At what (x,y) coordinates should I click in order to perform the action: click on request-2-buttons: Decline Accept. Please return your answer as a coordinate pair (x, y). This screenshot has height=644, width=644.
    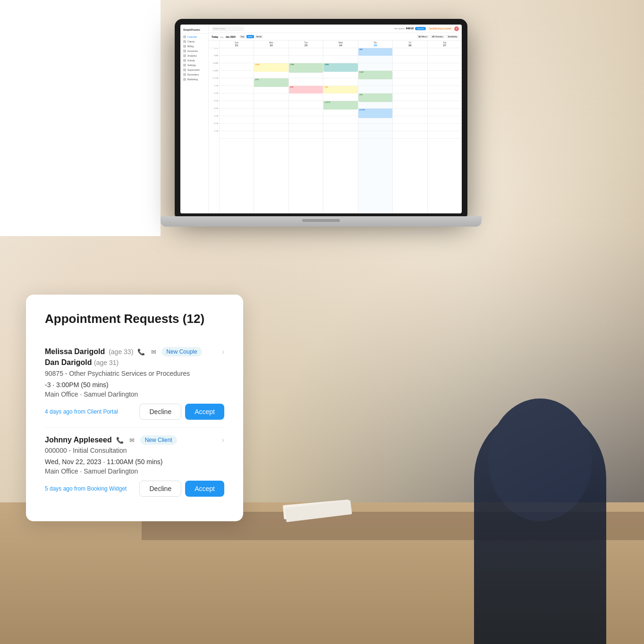
    Looking at the image, I should click on (182, 489).